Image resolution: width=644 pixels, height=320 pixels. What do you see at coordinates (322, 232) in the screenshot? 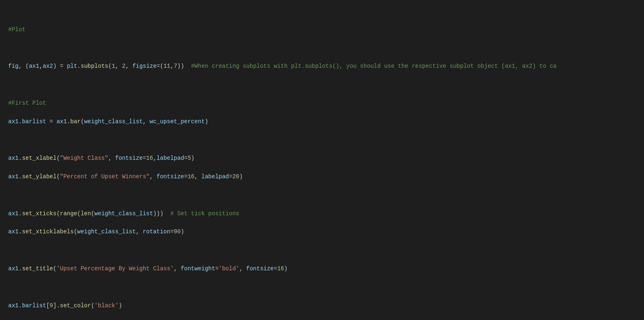
I see `line-12: ax1.set_xticklabels(weight_class_list, r…` at bounding box center [322, 232].